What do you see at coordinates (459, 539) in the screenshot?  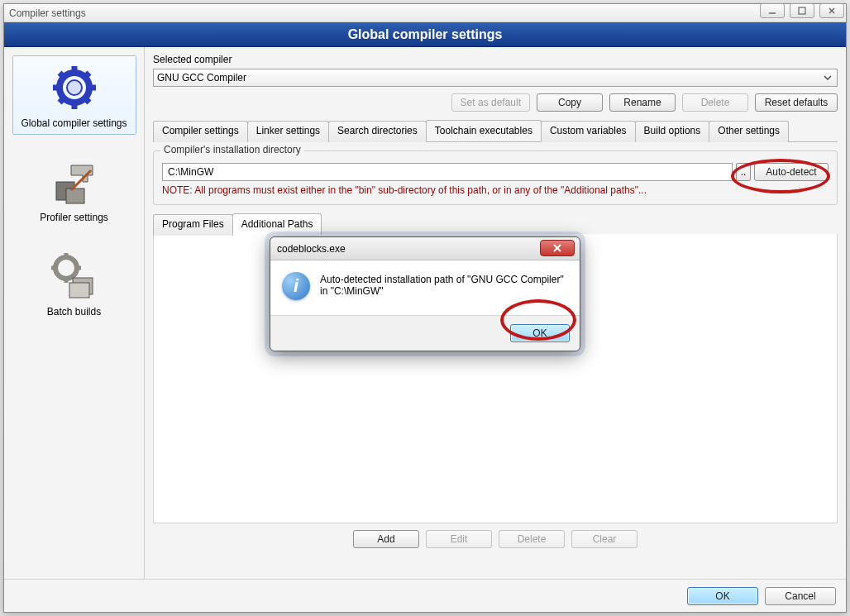 I see `edit-path-button: Edit` at bounding box center [459, 539].